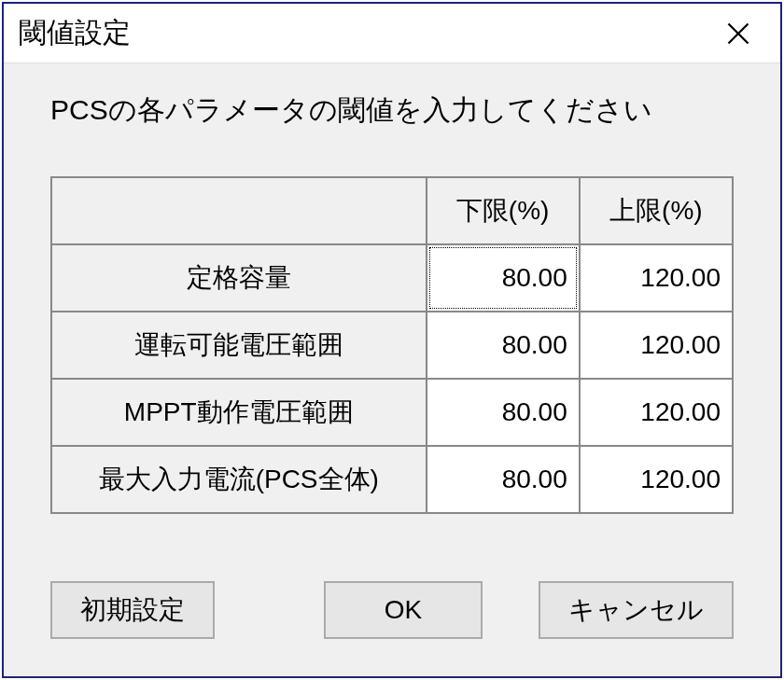 The width and height of the screenshot is (784, 680). What do you see at coordinates (133, 610) in the screenshot?
I see `reset-button: 初期設定` at bounding box center [133, 610].